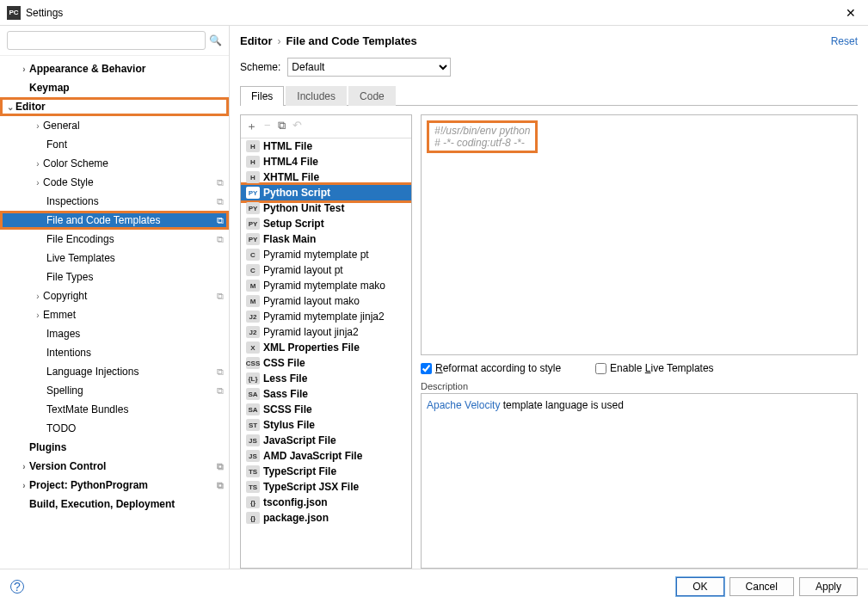  Describe the element at coordinates (326, 162) in the screenshot. I see `template-item: HHTML4 File` at that location.